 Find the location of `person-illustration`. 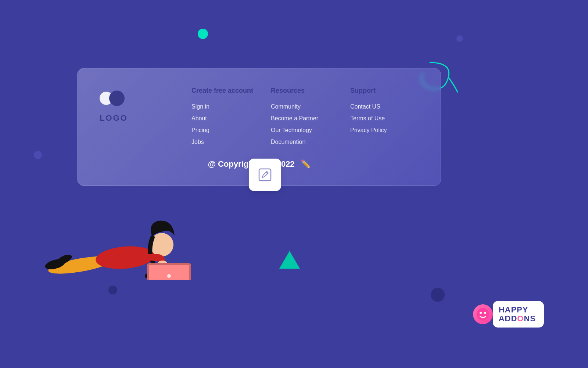

person-illustration is located at coordinates (121, 232).